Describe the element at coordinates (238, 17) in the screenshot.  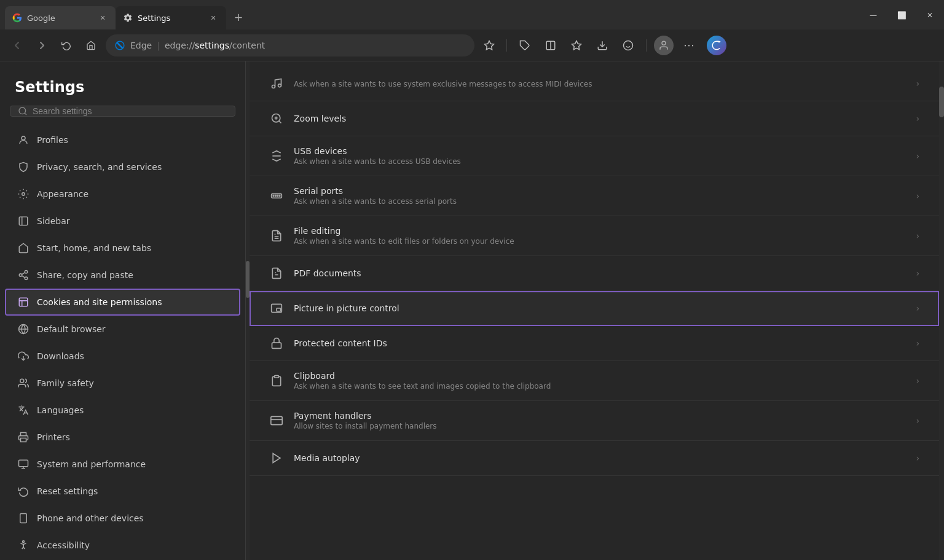
I see `new-tab-button: +` at that location.